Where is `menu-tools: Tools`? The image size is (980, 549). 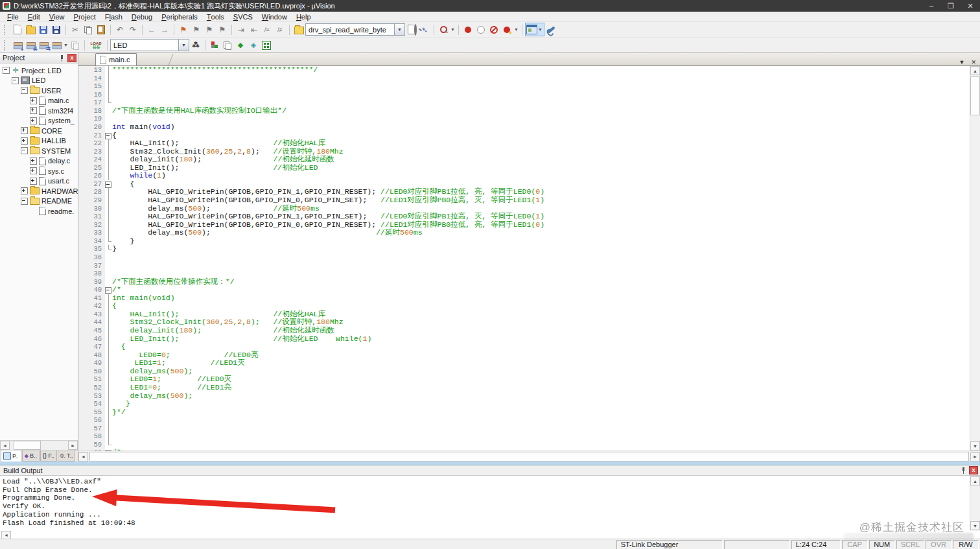 menu-tools: Tools is located at coordinates (215, 17).